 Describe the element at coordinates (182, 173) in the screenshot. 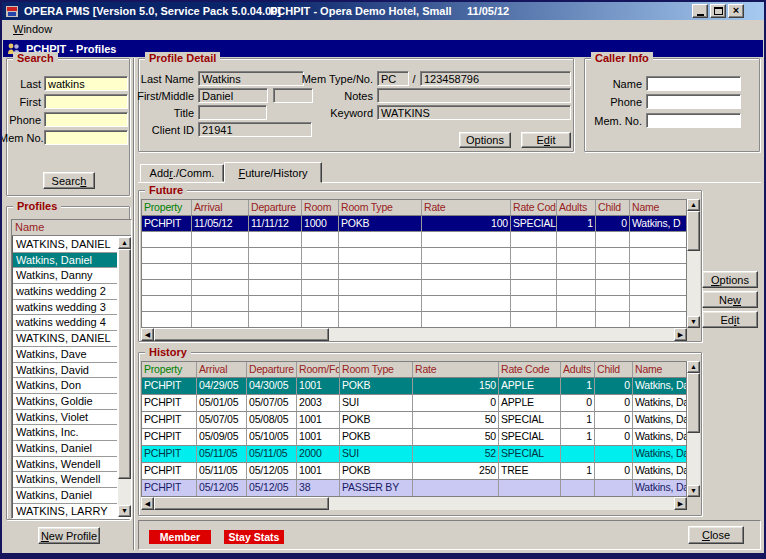

I see `tab-addr-comm: Addr./Comm.` at that location.